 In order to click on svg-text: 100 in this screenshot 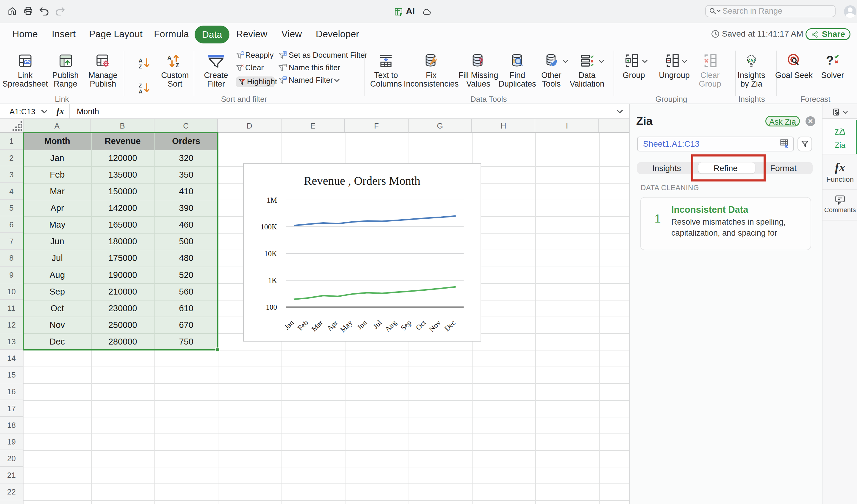, I will do `click(272, 307)`.